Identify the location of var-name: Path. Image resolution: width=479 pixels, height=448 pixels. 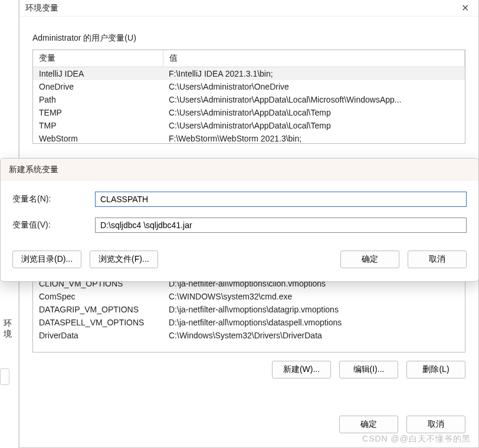
(98, 100).